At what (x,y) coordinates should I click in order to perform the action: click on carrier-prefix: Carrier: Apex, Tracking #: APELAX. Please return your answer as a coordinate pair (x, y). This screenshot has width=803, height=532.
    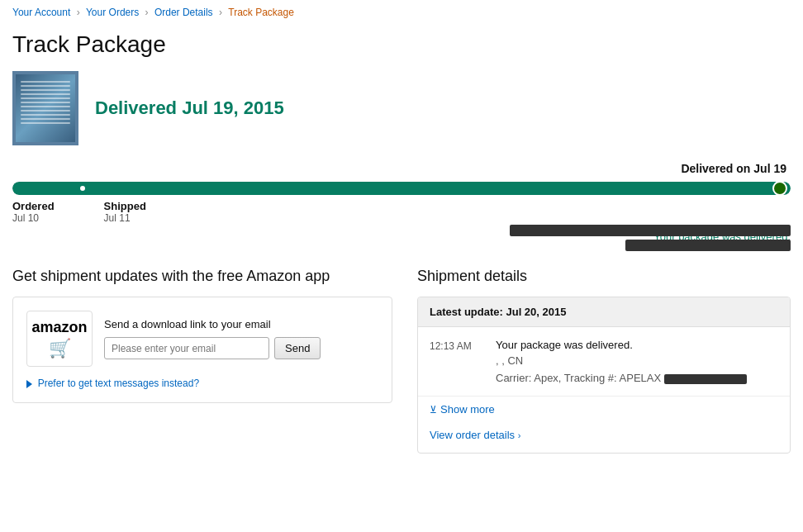
    Looking at the image, I should click on (578, 378).